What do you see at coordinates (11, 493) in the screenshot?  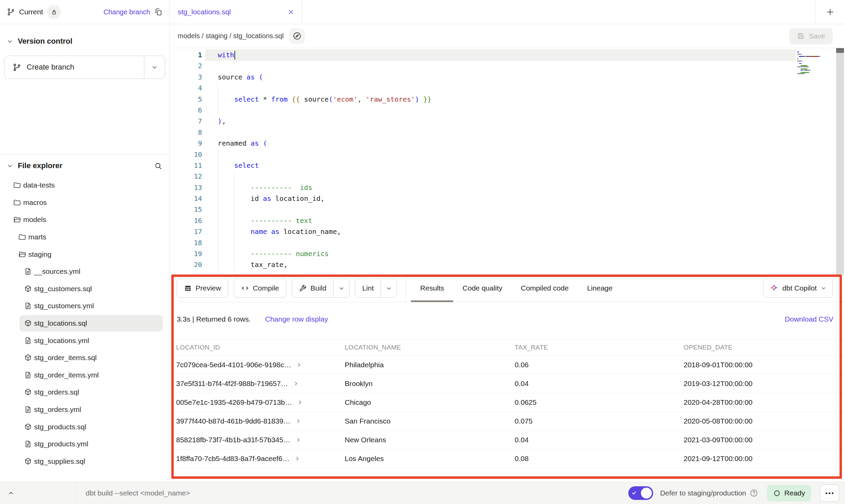 I see `expand-command-bar-button` at bounding box center [11, 493].